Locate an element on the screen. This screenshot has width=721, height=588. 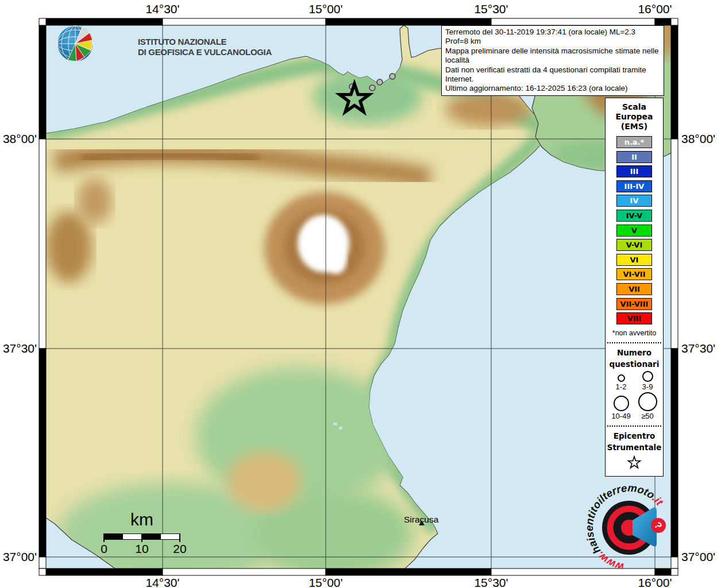
questionari-size-label: 3-9 is located at coordinates (648, 387).